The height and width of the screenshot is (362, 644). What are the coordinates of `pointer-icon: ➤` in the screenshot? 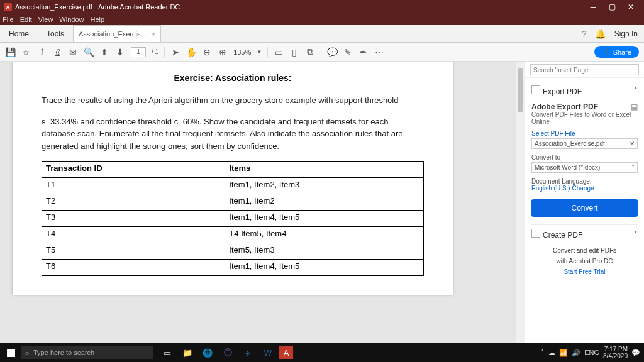 It's located at (175, 52).